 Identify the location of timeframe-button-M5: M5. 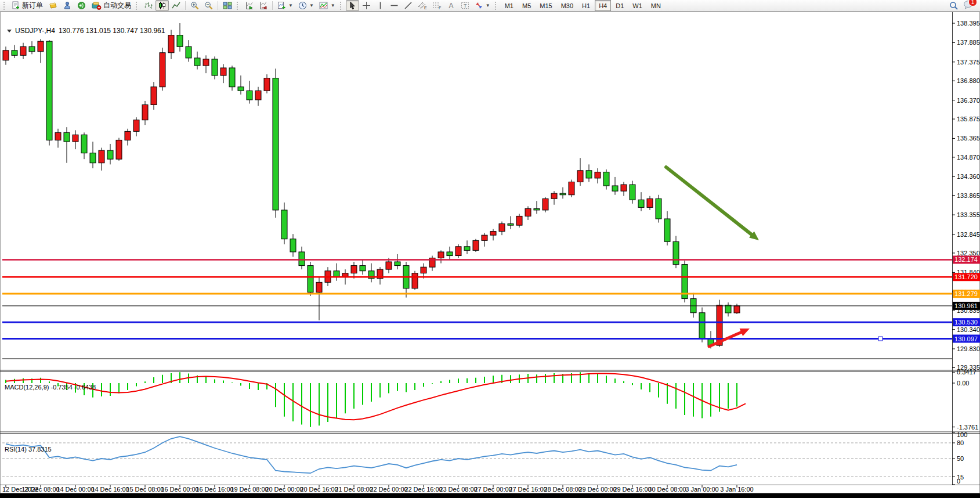
(527, 6).